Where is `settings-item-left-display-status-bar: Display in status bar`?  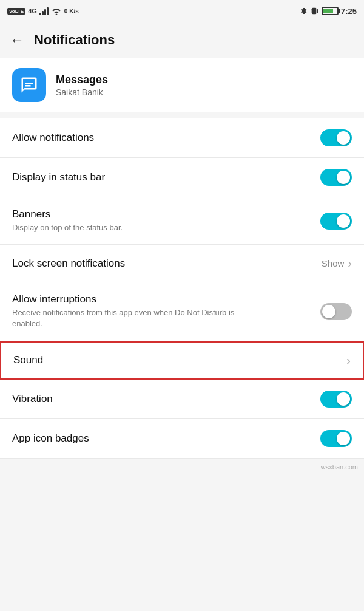
settings-item-left-display-status-bar: Display in status bar is located at coordinates (58, 177).